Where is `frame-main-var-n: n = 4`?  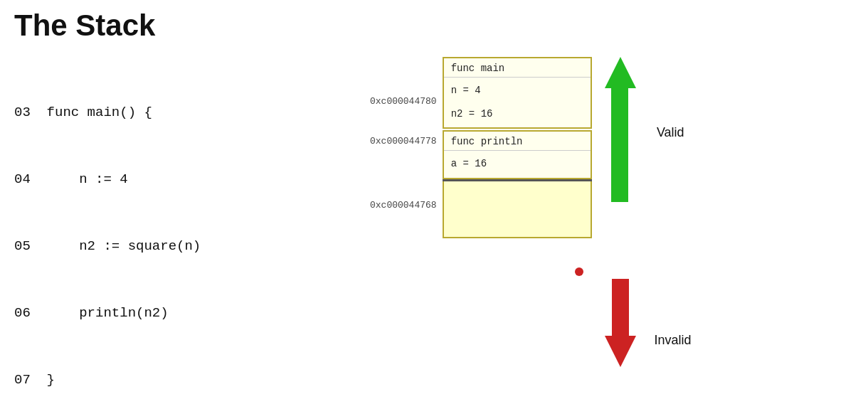 frame-main-var-n: n = 4 is located at coordinates (517, 91).